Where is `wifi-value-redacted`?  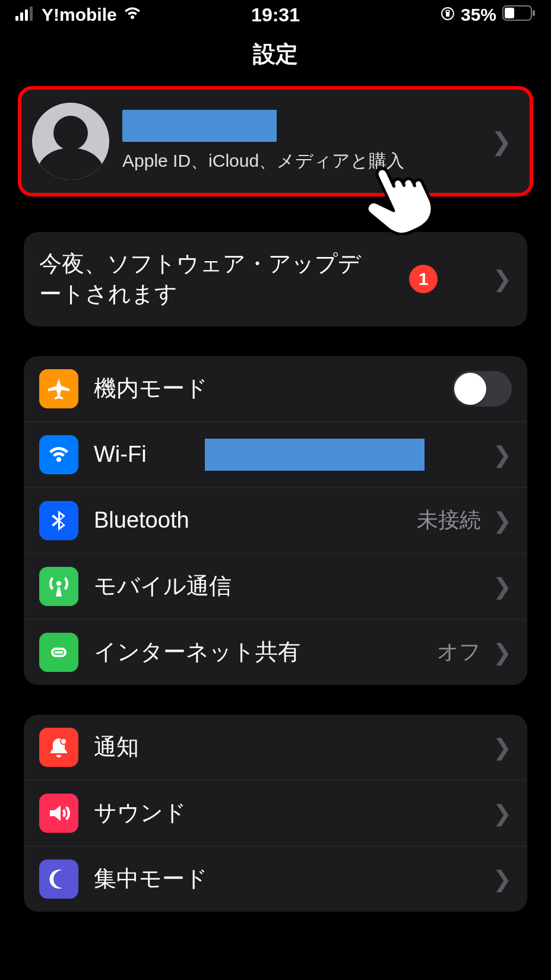
wifi-value-redacted is located at coordinates (315, 455).